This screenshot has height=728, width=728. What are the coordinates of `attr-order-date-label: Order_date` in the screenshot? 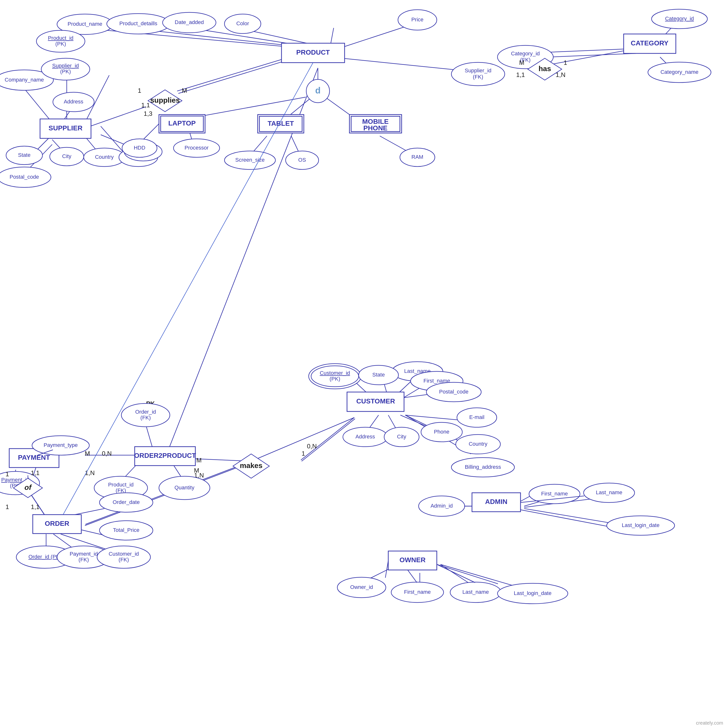 It's located at (126, 502).